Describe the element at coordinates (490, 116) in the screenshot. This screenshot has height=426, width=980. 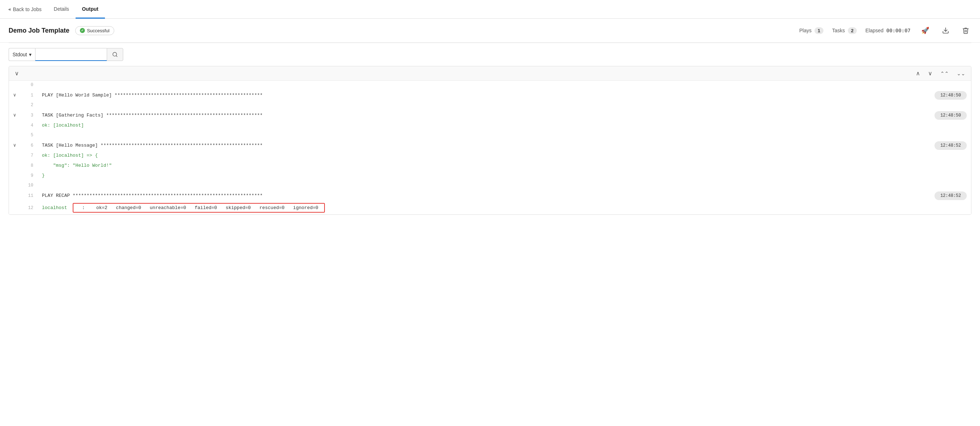
I see `table-row: ∨3TASK [Gathering Facts] ***************…` at that location.